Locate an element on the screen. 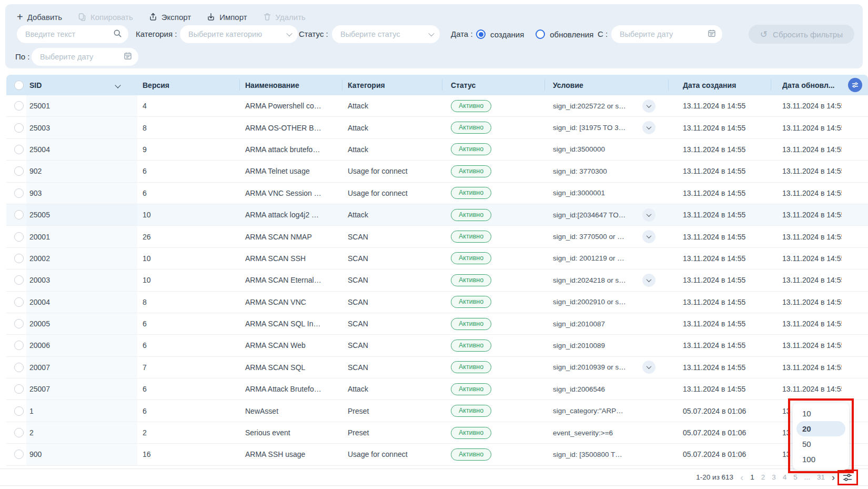 The image size is (868, 489). cell-created-date: 05.07.2024 в 01:06 is located at coordinates (720, 411).